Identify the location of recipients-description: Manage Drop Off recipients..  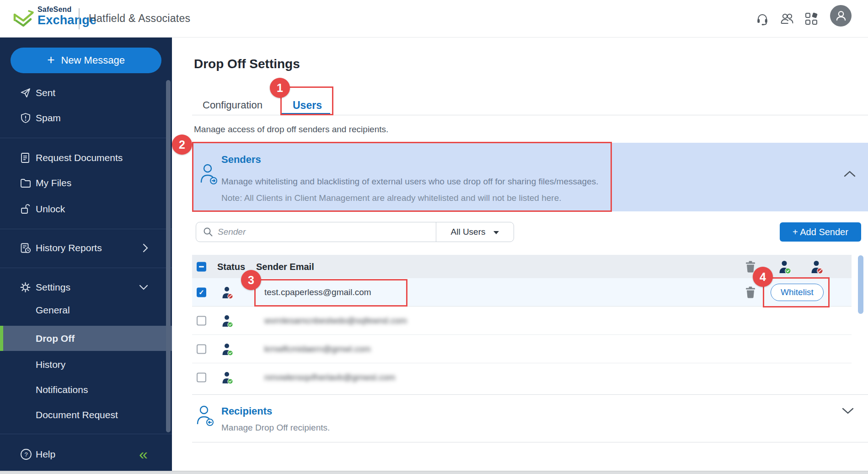
(275, 428).